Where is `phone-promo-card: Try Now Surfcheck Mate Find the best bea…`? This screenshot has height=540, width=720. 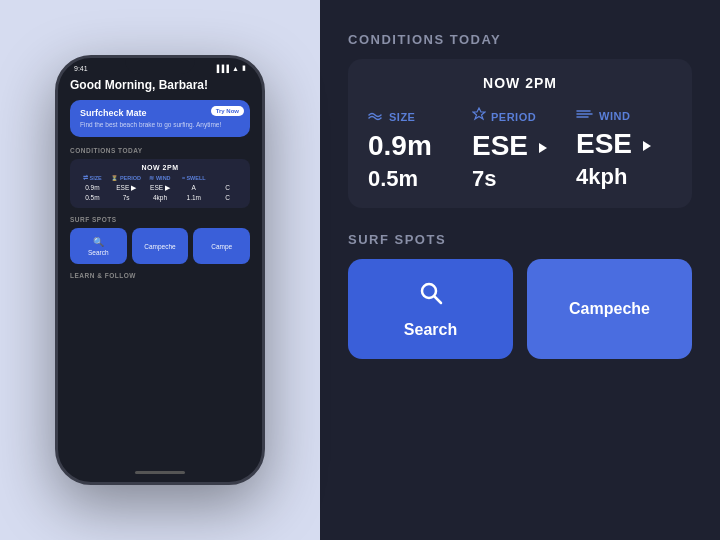 phone-promo-card: Try Now Surfcheck Mate Find the best bea… is located at coordinates (160, 118).